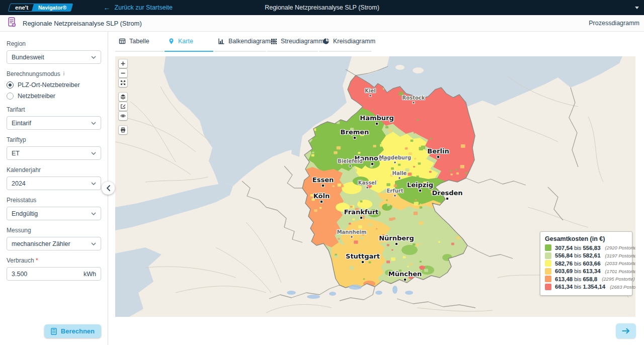 The image size is (644, 345). What do you see at coordinates (54, 110) in the screenshot?
I see `tarifart-label: Tarifart` at bounding box center [54, 110].